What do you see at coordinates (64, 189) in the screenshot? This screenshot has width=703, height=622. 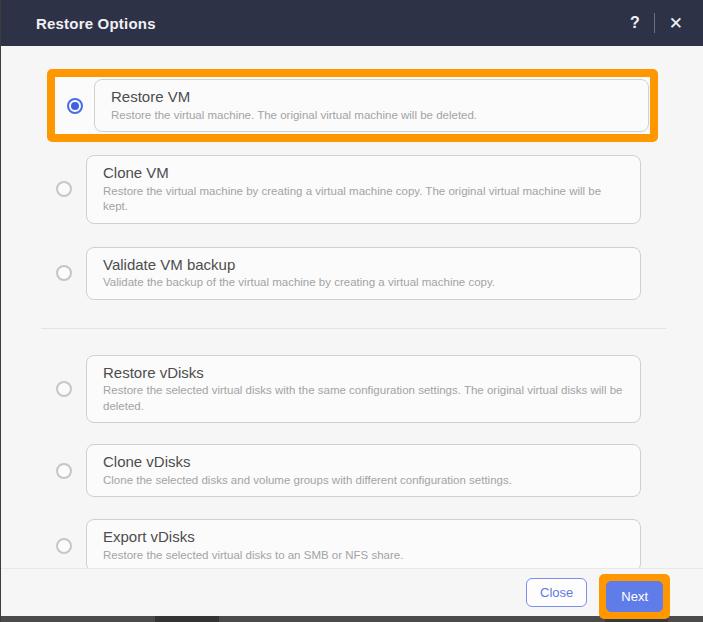 I see `radio-clone-vm` at bounding box center [64, 189].